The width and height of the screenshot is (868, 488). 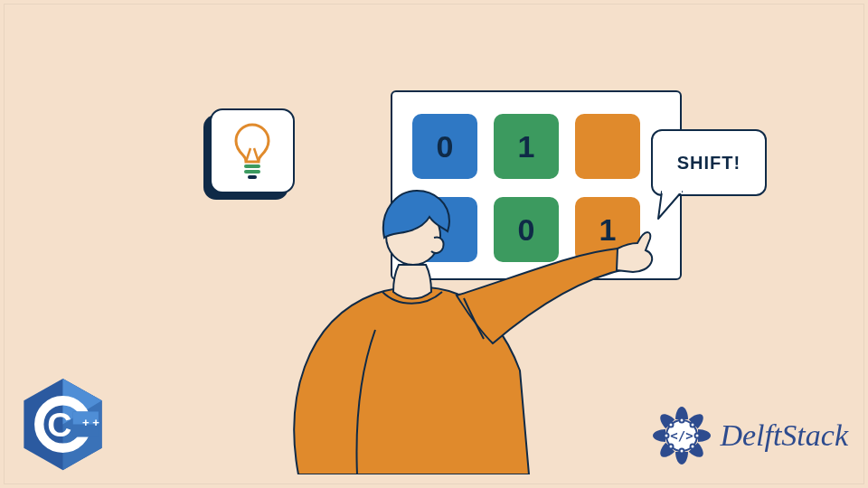 I want to click on hand-pointing, so click(x=635, y=252).